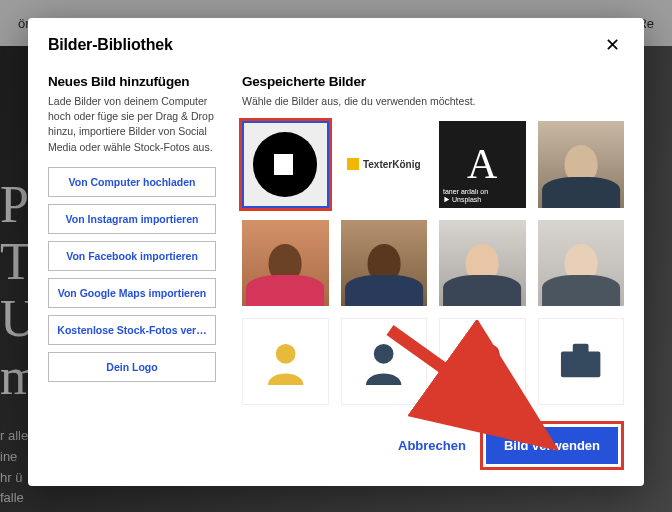 The width and height of the screenshot is (672, 512). Describe the element at coordinates (336, 448) in the screenshot. I see `modal-footer: Abbrechen Bild verwenden` at that location.